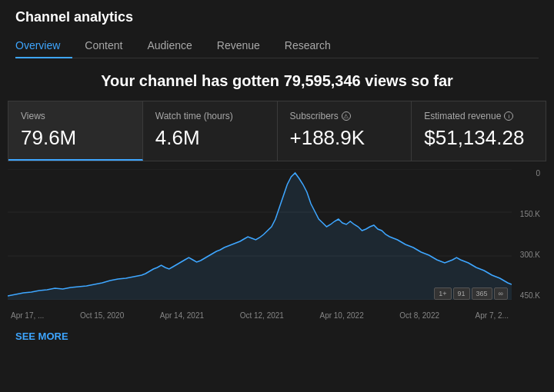 This screenshot has height=392, width=554. Describe the element at coordinates (211, 131) in the screenshot. I see `stat-card-watchtime: Watch time (hours) 4.6M` at that location.